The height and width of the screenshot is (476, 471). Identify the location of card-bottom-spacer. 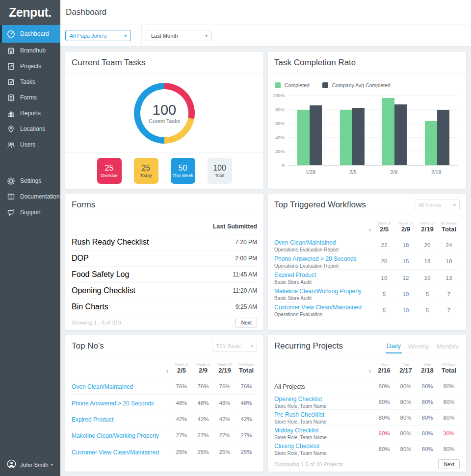
(164, 466).